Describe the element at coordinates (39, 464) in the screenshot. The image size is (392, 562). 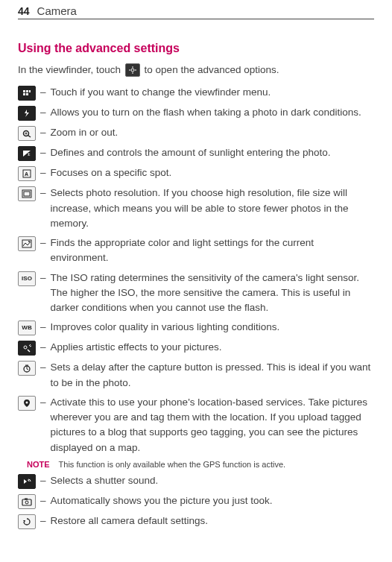
I see `note-label: NOTE` at that location.